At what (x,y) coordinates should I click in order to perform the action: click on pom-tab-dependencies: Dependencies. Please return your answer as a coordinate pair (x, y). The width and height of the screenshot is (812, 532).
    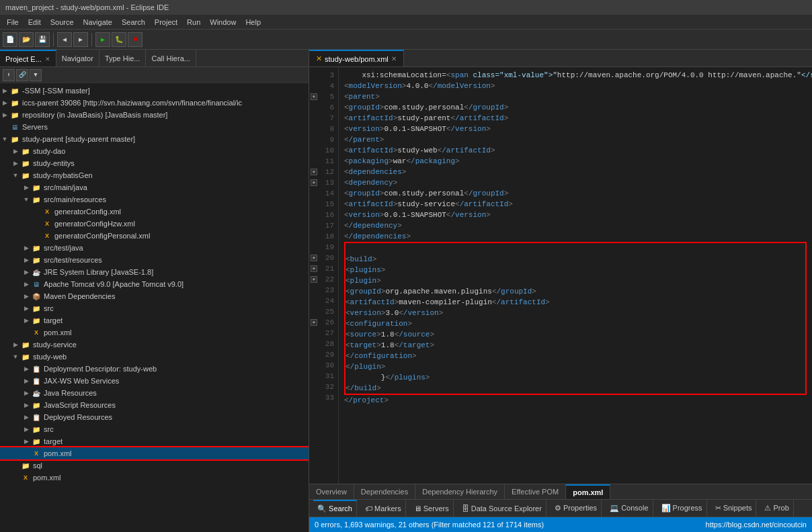
    Looking at the image, I should click on (384, 492).